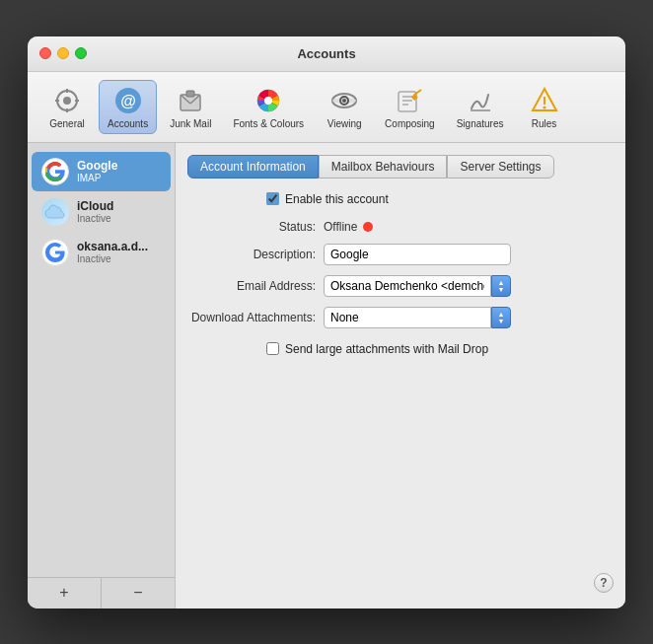 Image resolution: width=653 pixels, height=644 pixels. I want to click on icloud-account-info: iCloud Inactive, so click(95, 211).